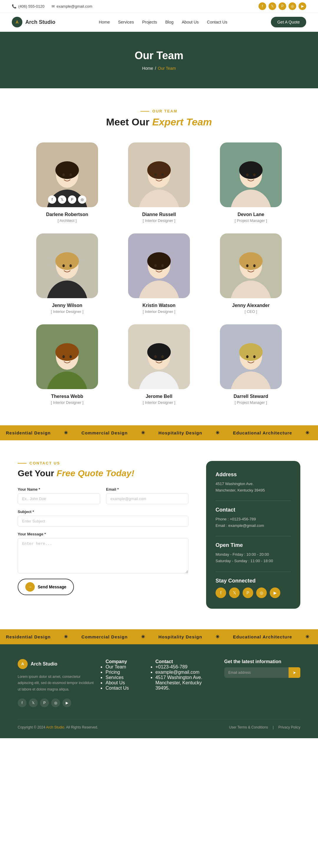 Image resolution: width=318 pixels, height=868 pixels. I want to click on form-group-email: Email *, so click(147, 496).